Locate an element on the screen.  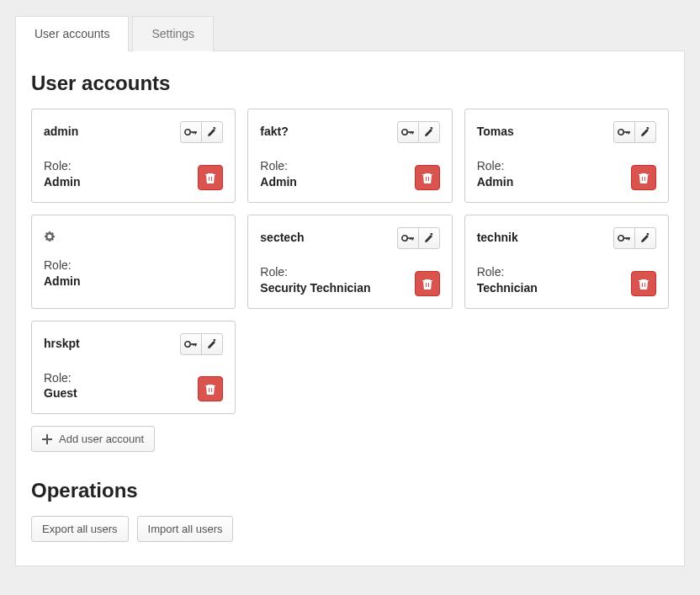
section-title-operations: Operations is located at coordinates (350, 491).